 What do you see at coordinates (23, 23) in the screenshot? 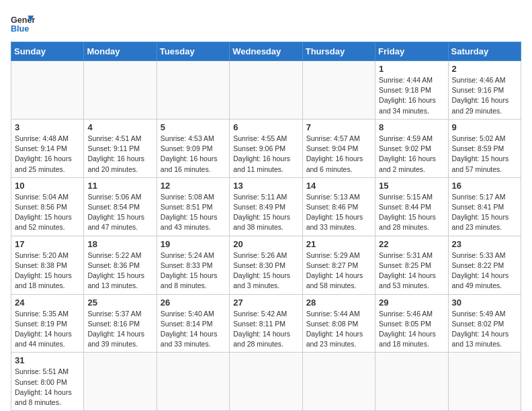
I see `logo: General Blue` at bounding box center [23, 23].